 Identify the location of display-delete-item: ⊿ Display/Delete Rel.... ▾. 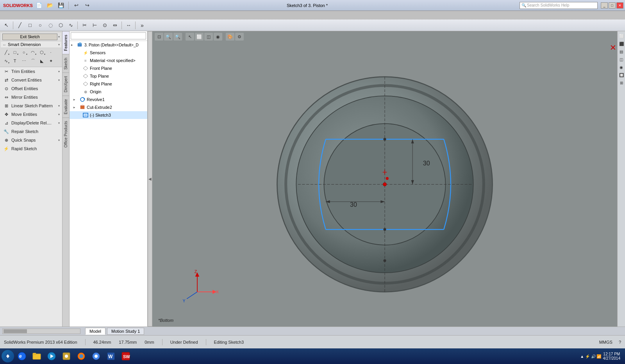
(31, 123).